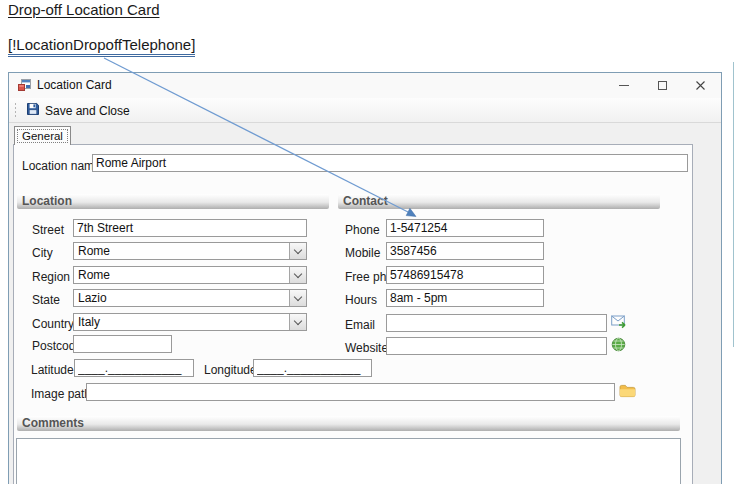  What do you see at coordinates (230, 370) in the screenshot?
I see `longitude-label: Longitude` at bounding box center [230, 370].